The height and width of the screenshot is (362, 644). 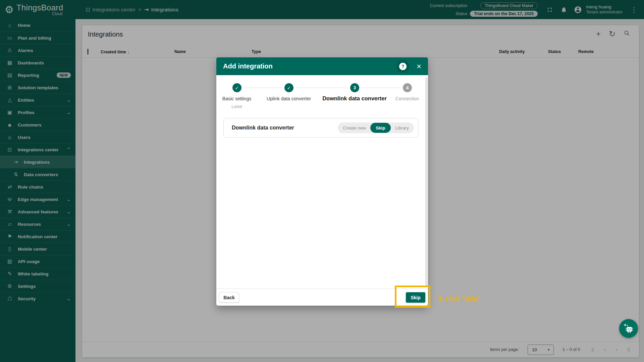 What do you see at coordinates (427, 183) in the screenshot?
I see `dialog-scrollbar` at bounding box center [427, 183].